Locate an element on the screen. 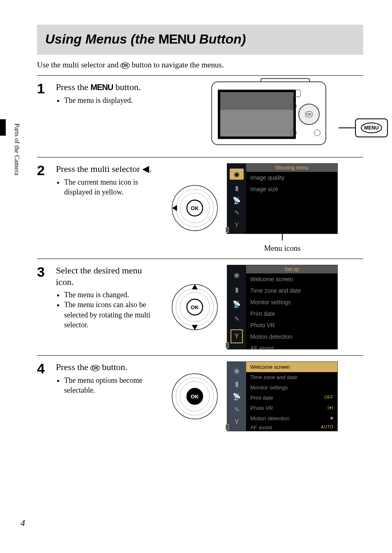  step-3: 3 Select the desired menu icon. The menu… is located at coordinates (200, 307).